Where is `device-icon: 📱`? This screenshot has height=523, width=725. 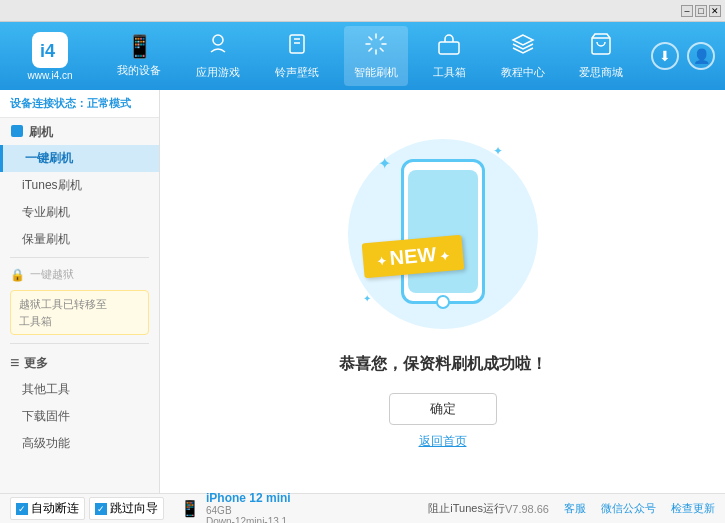
device-icon: 📱 is located at coordinates (190, 508).